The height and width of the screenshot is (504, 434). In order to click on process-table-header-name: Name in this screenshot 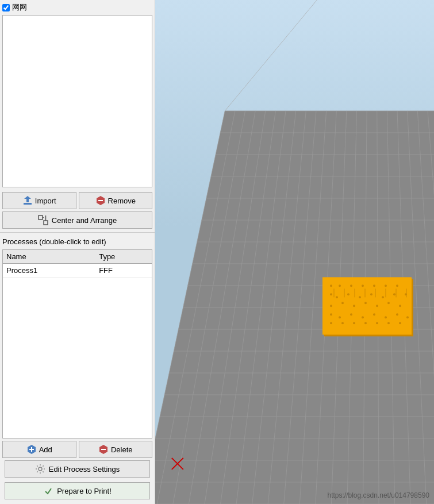, I will do `click(49, 257)`.